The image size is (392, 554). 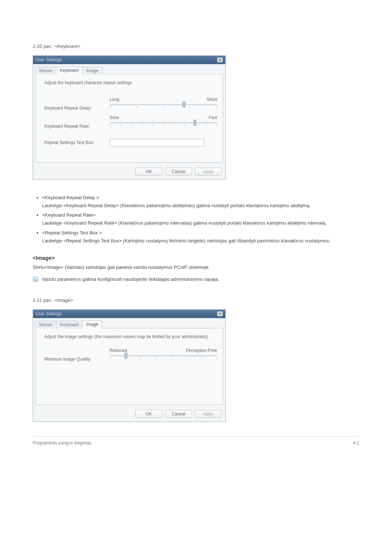 What do you see at coordinates (77, 126) in the screenshot?
I see `repeat-rate-label: Keyboard Repeat Rate:` at bounding box center [77, 126].